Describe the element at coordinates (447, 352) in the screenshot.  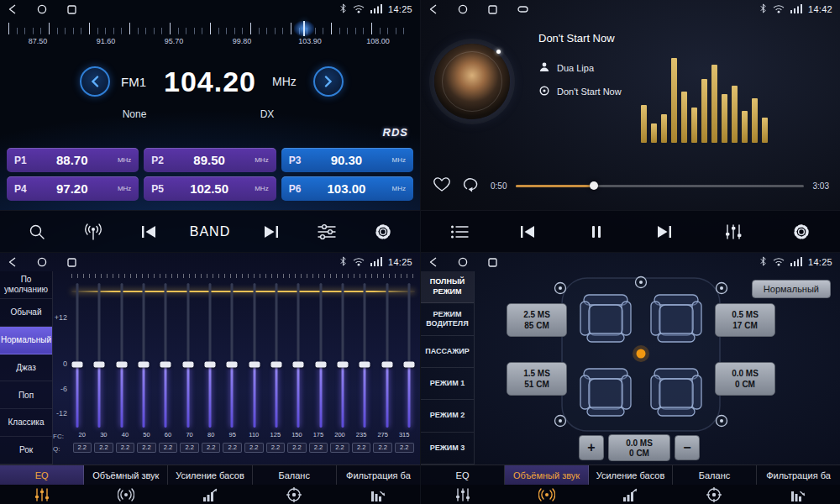
I see `surround-mode-item: ПАССАЖИР` at that location.